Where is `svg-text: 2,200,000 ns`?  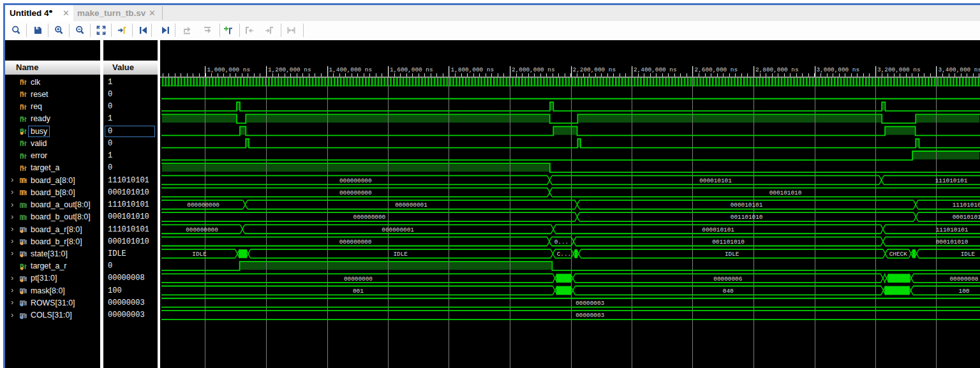
svg-text: 2,200,000 ns is located at coordinates (595, 70).